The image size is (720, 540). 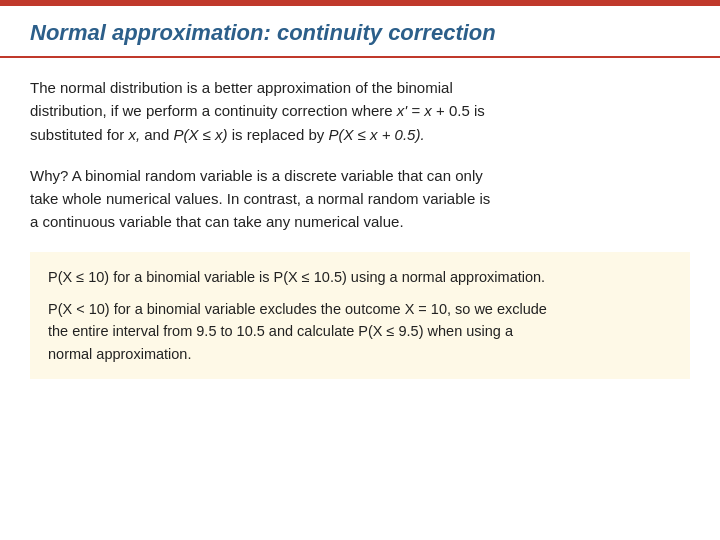 What do you see at coordinates (414, 110) in the screenshot?
I see `italic-x-prime: x' = x` at bounding box center [414, 110].